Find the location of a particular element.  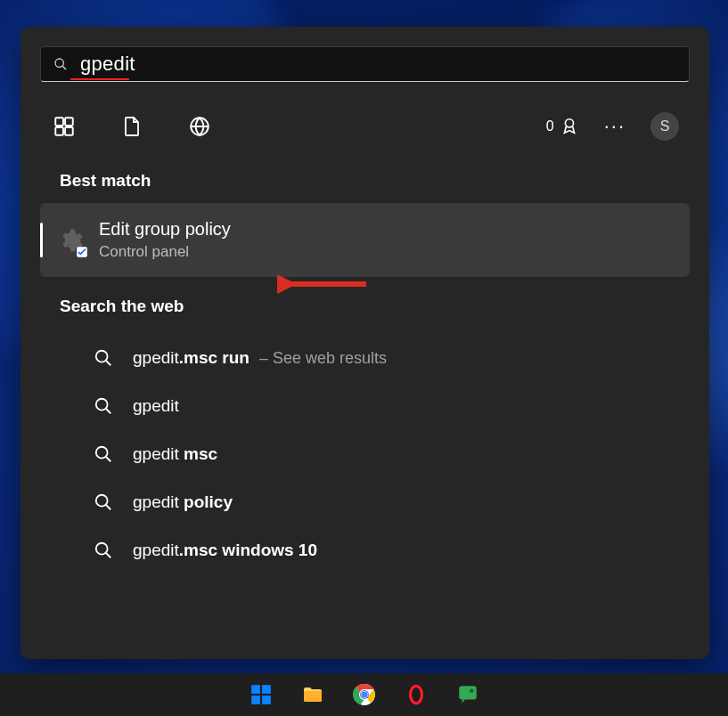

medal-icon is located at coordinates (569, 126).